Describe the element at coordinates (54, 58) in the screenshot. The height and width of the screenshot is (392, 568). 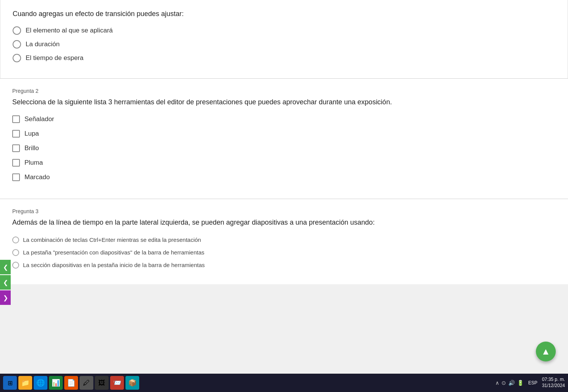
I see `option-3-label: El tiempo de espera` at that location.